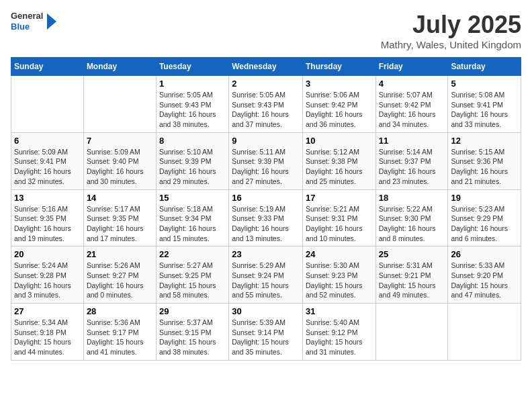 The width and height of the screenshot is (532, 411). What do you see at coordinates (192, 141) in the screenshot?
I see `day-number: 8` at bounding box center [192, 141].